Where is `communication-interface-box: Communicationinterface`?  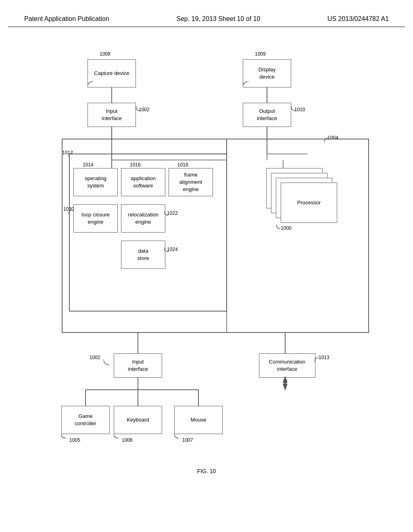 communication-interface-box: Communicationinterface is located at coordinates (287, 366).